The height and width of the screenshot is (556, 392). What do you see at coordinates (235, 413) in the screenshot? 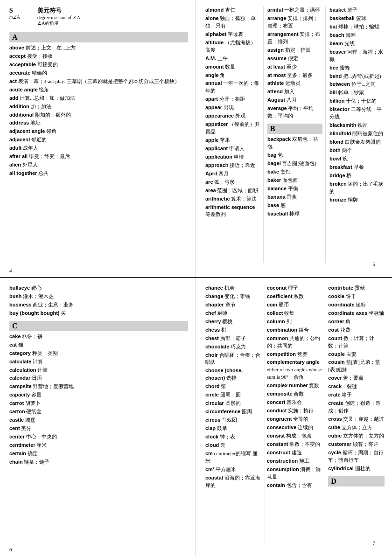
I see `page-7-col1: chance 机会 change 变化；零钱 chapter 章节 chef 厨…` at bounding box center [235, 413].